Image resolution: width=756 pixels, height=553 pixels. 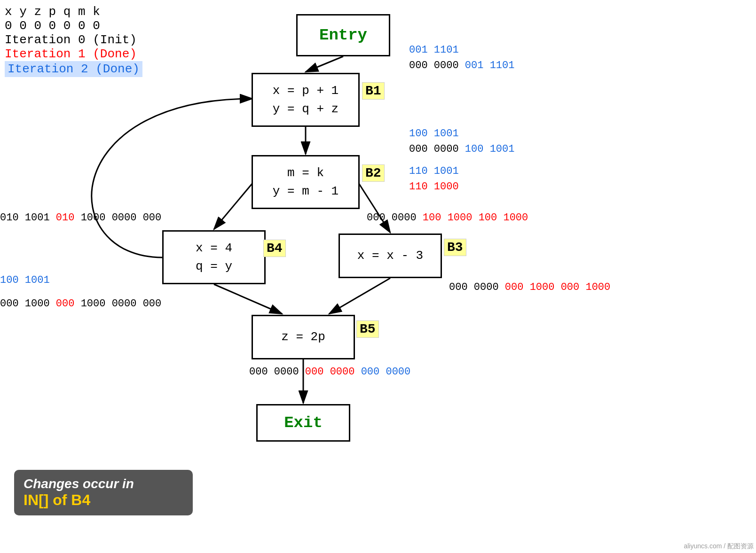 I want to click on var-row: x y z p q m k, so click(x=73, y=12).